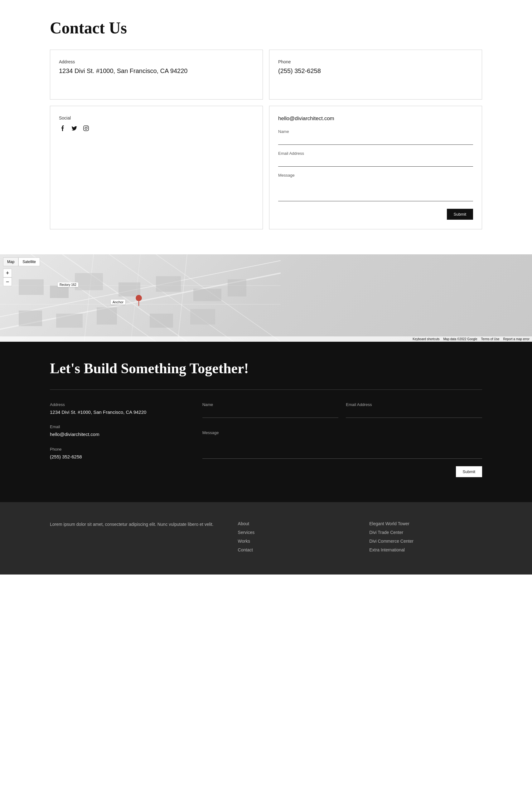 This screenshot has height=812, width=532. What do you see at coordinates (266, 74) in the screenshot?
I see `contact-top-grid: Address 1234 Divi St. #1000, San Francis…` at bounding box center [266, 74].